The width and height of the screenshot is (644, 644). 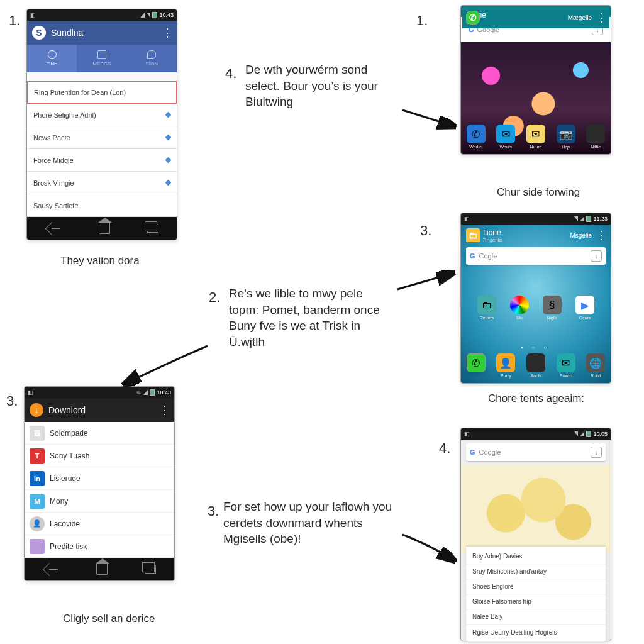 I want to click on app-gallery: Mo, so click(x=519, y=308).